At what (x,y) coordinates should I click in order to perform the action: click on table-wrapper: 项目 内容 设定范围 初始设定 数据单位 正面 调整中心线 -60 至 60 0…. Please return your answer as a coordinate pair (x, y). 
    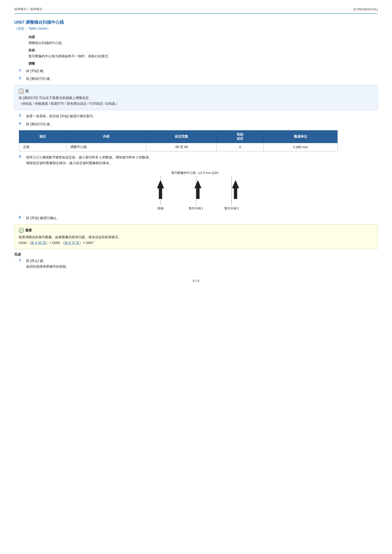
    Looking at the image, I should click on (196, 141).